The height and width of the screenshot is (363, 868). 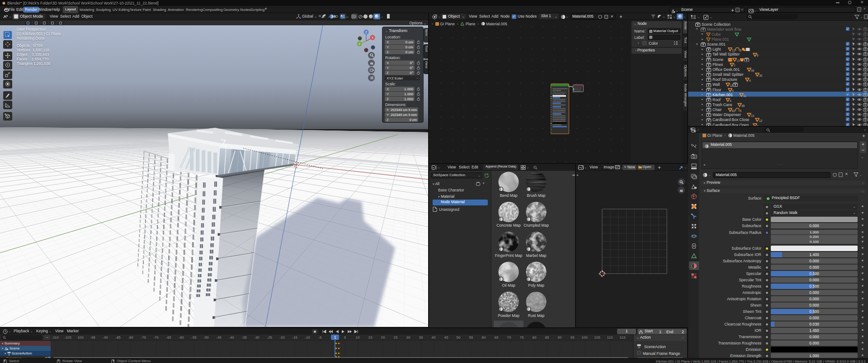 What do you see at coordinates (509, 225) in the screenshot?
I see `svg-text: Concrete Map` at bounding box center [509, 225].